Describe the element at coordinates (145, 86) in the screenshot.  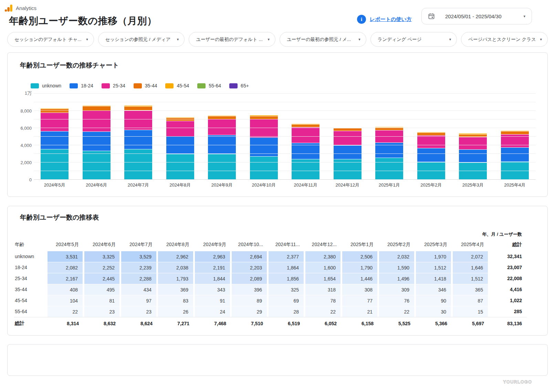
I see `legend-item-35-44: 35-44` at that location.